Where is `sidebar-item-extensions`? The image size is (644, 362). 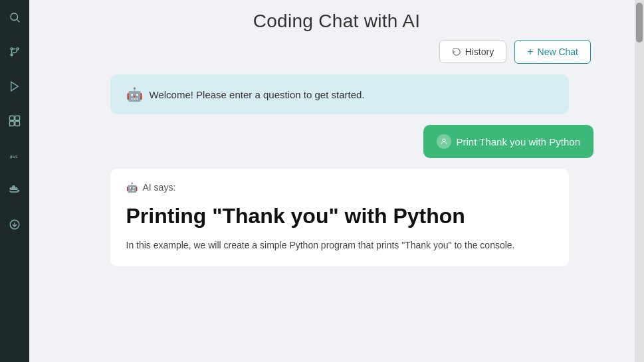 sidebar-item-extensions is located at coordinates (15, 121).